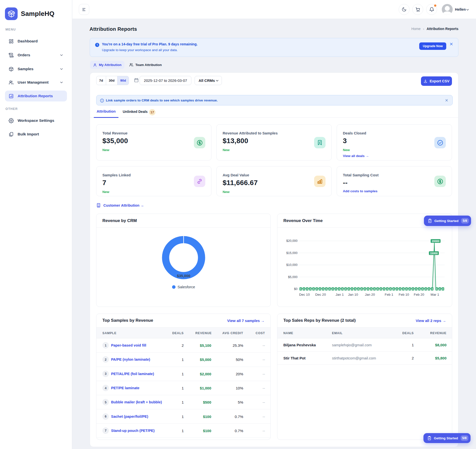 The height and width of the screenshot is (449, 476). Describe the element at coordinates (419, 295) in the screenshot. I see `svg-text: Feb 20` at that location.